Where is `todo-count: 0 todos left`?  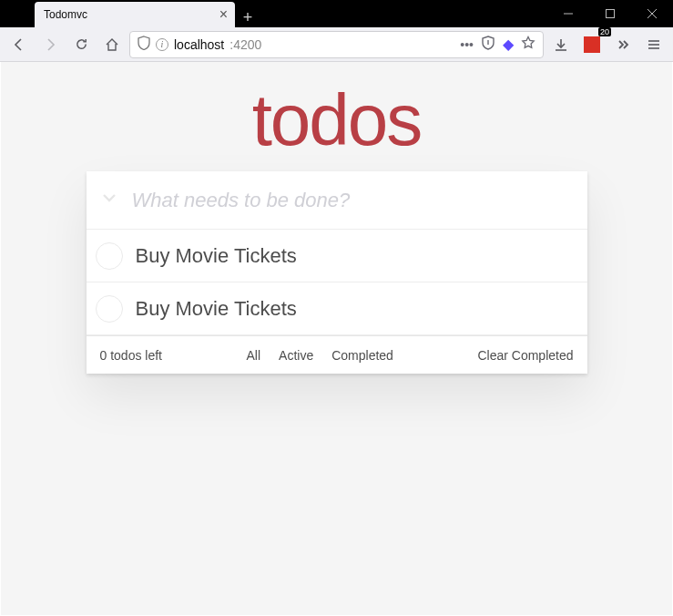
todo-count: 0 todos left is located at coordinates (131, 355).